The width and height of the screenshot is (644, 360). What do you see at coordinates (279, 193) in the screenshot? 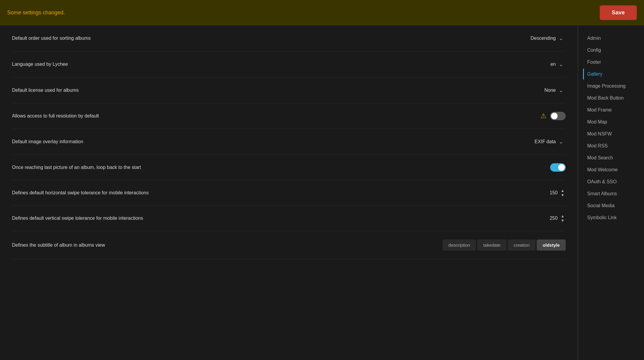
I see `setting-label-horizontal-swipe: Defines default horizontal swipe toleran…` at bounding box center [279, 193].